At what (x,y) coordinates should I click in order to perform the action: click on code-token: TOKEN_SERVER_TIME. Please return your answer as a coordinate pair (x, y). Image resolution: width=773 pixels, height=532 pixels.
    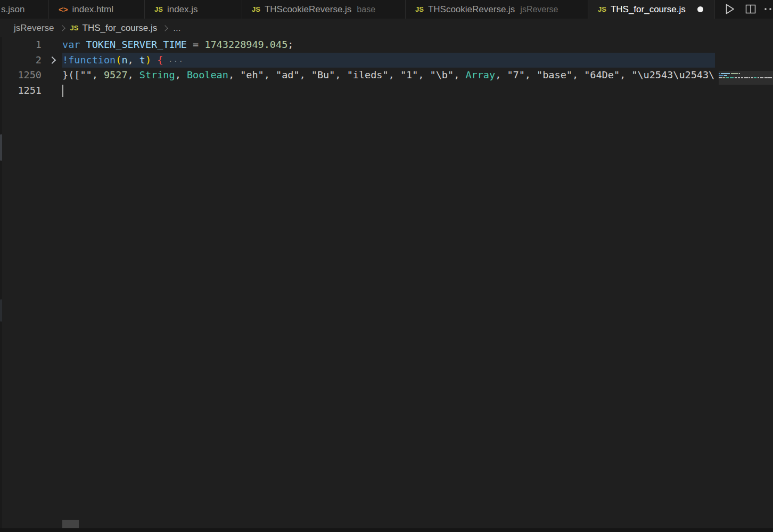
    Looking at the image, I should click on (136, 45).